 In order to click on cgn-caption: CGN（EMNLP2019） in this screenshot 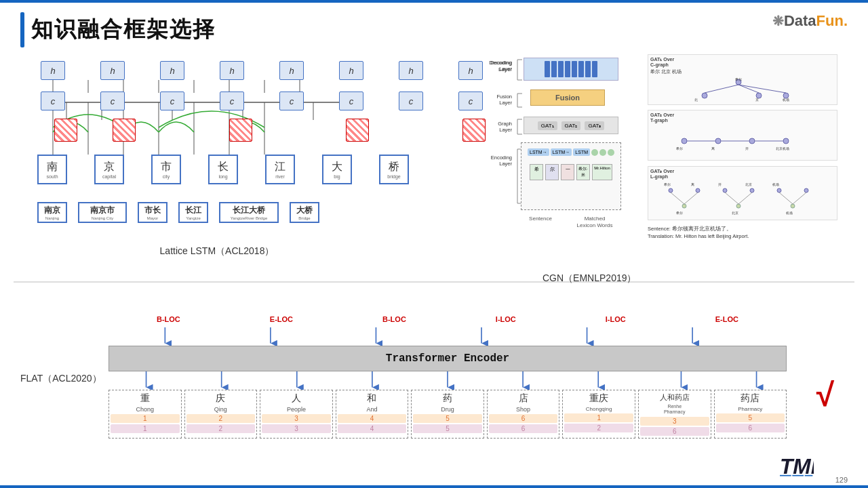, I will do `click(590, 279)`.